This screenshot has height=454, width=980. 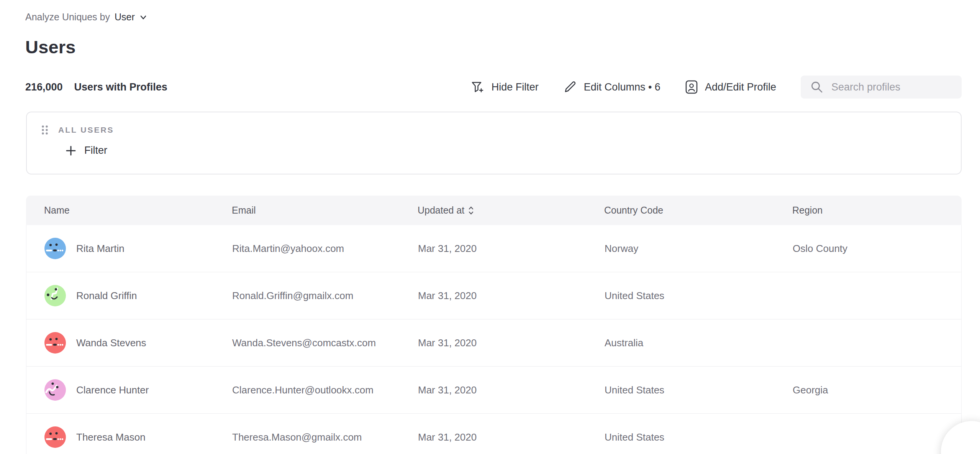 I want to click on edit-columns-label: Edit Columns • 6, so click(x=622, y=87).